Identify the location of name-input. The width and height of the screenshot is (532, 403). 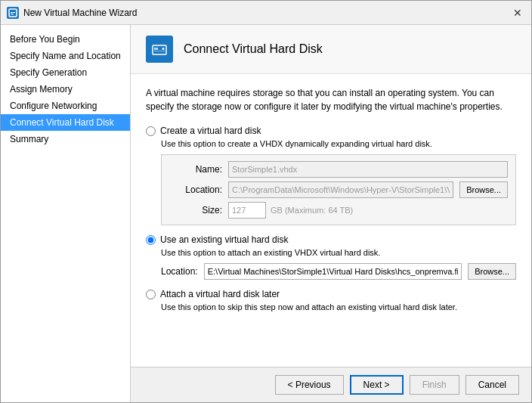
(368, 169).